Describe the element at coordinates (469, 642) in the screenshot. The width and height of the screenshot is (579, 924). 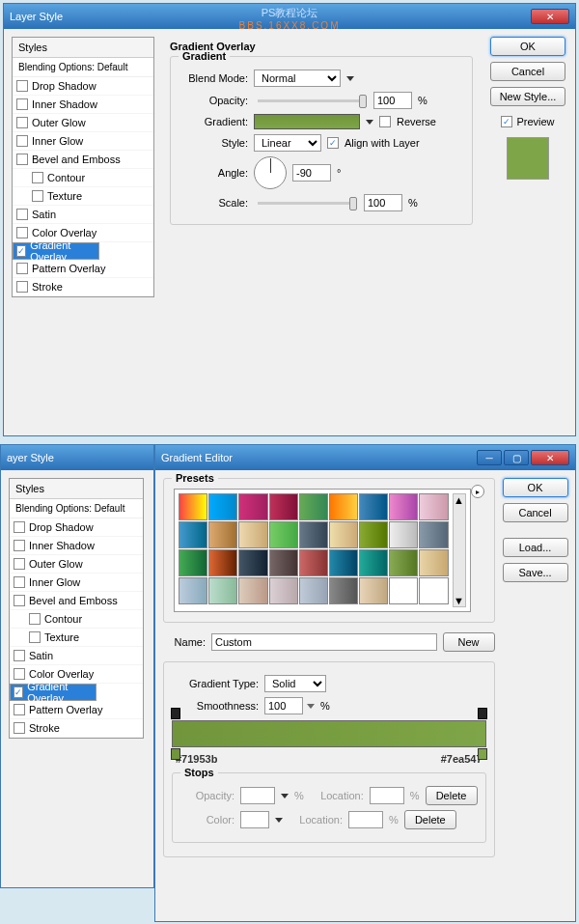
I see `new-button: New` at that location.